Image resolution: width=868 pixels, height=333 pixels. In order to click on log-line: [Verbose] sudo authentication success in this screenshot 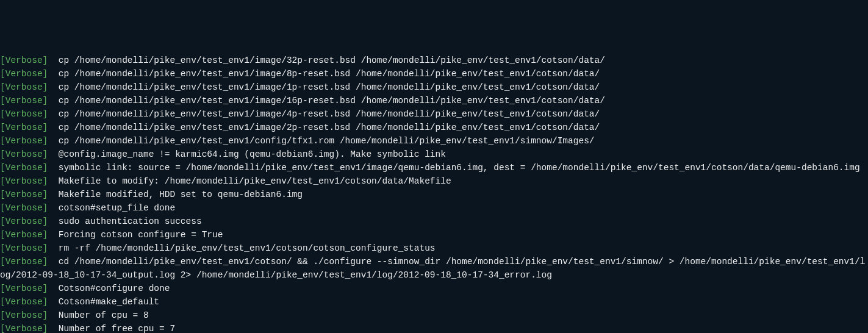, I will do `click(434, 221)`.